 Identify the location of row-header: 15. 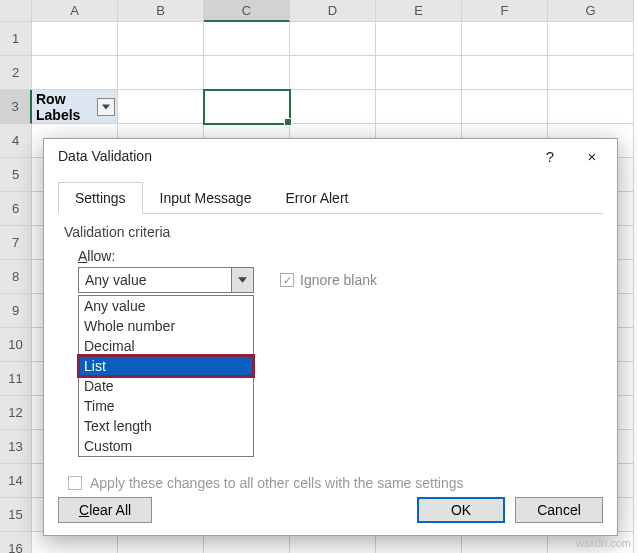
(16, 515).